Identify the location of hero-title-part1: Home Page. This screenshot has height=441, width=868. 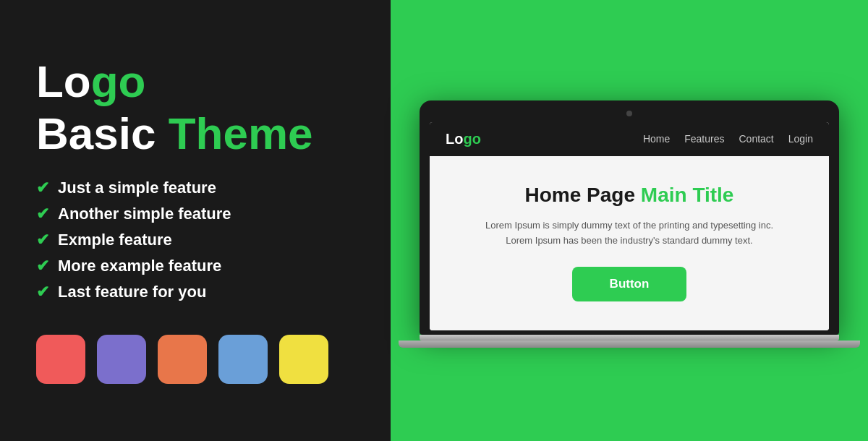
(583, 195).